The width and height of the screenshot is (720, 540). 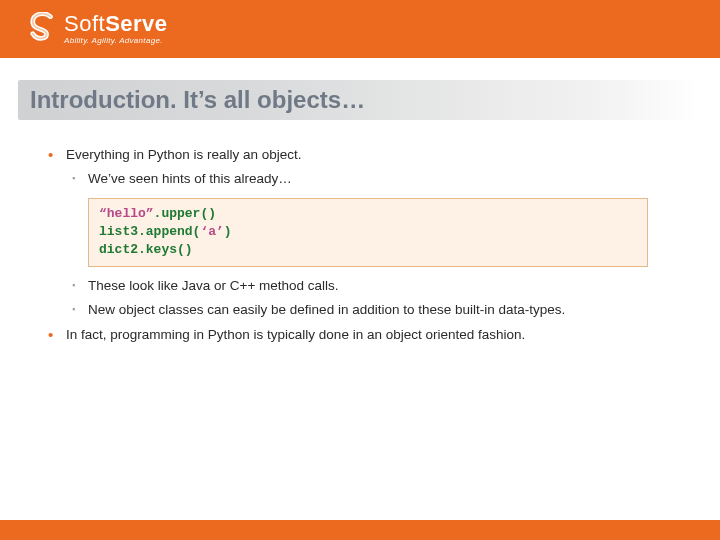 I want to click on bullet-text: These look like Java or C++ method calls…, so click(x=214, y=286).